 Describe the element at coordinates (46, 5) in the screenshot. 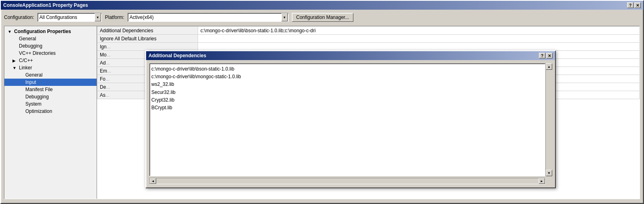

I see `window-title: ConsoleApplication1 Property Pages` at that location.